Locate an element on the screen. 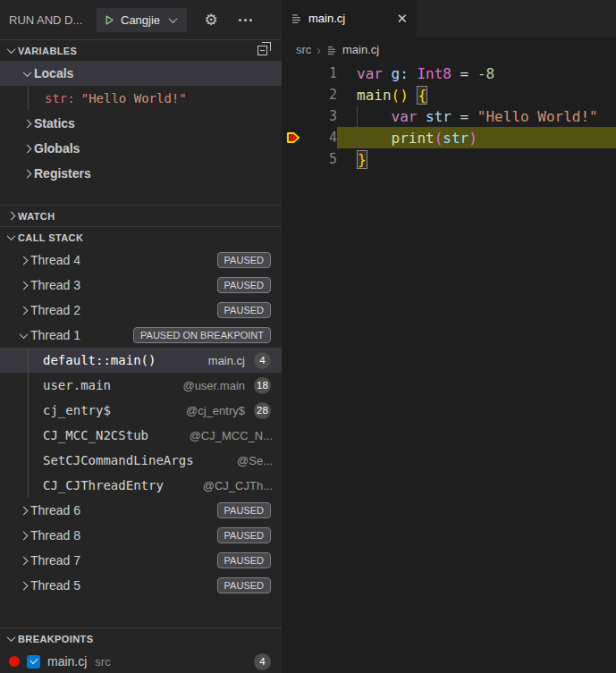  code-line: 1var g: Int8 = -8 is located at coordinates (449, 73).